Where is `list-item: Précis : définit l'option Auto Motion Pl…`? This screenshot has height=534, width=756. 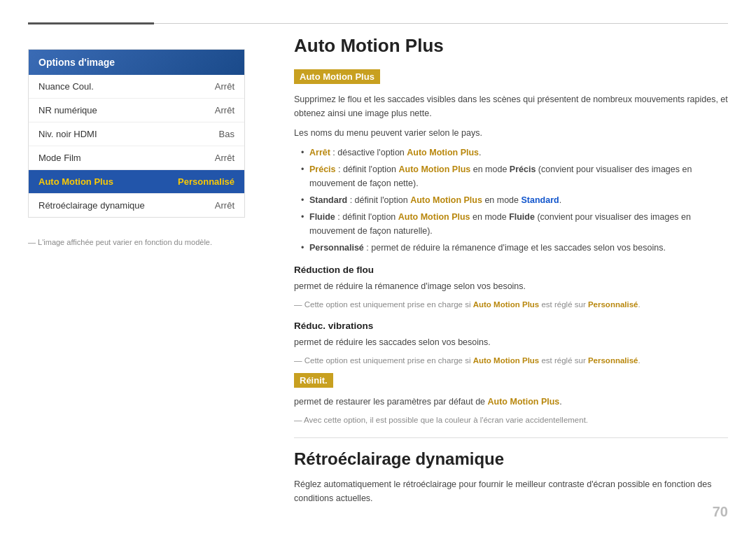
list-item: Précis : définit l'option Auto Motion Pl… is located at coordinates (514, 176).